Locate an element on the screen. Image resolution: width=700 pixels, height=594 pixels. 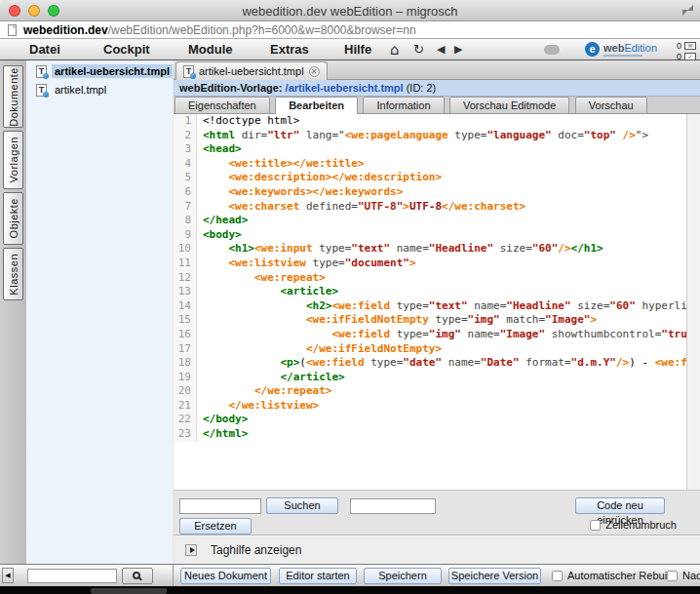
nach-s-option: Nach S is located at coordinates (683, 575).